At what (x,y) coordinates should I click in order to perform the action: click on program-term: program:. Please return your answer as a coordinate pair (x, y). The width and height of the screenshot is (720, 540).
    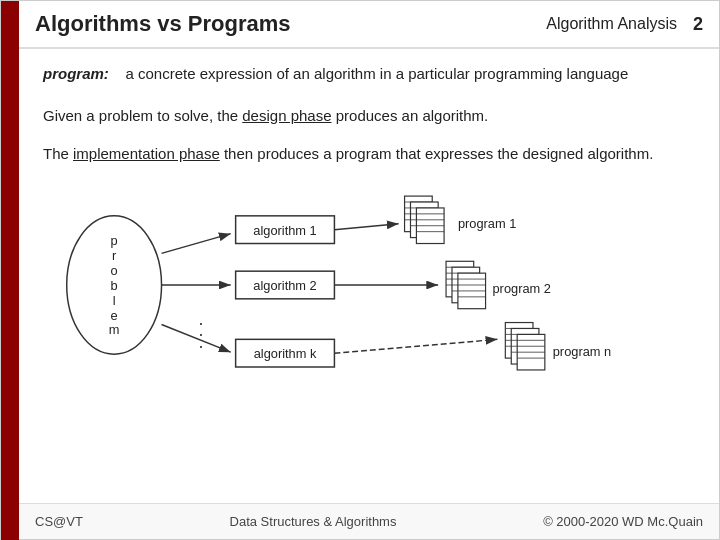
    Looking at the image, I should click on (76, 74).